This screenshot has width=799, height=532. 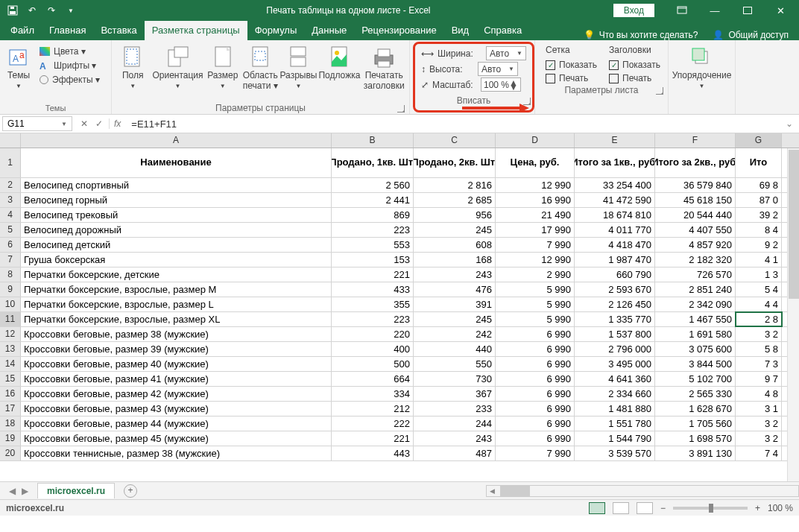 What do you see at coordinates (498, 69) in the screenshot?
I see `scale-height-field: Авто▼` at bounding box center [498, 69].